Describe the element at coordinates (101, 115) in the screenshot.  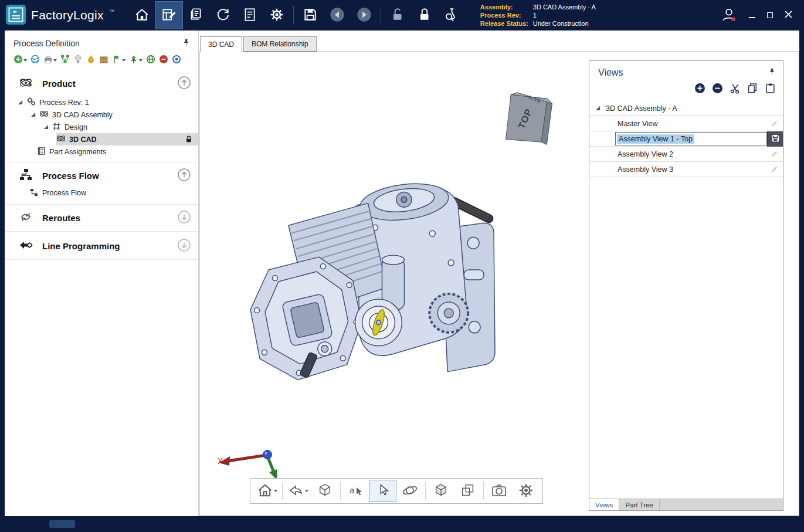
I see `tree-item-3d-cad-assembly: 3D CAD Assembly` at that location.